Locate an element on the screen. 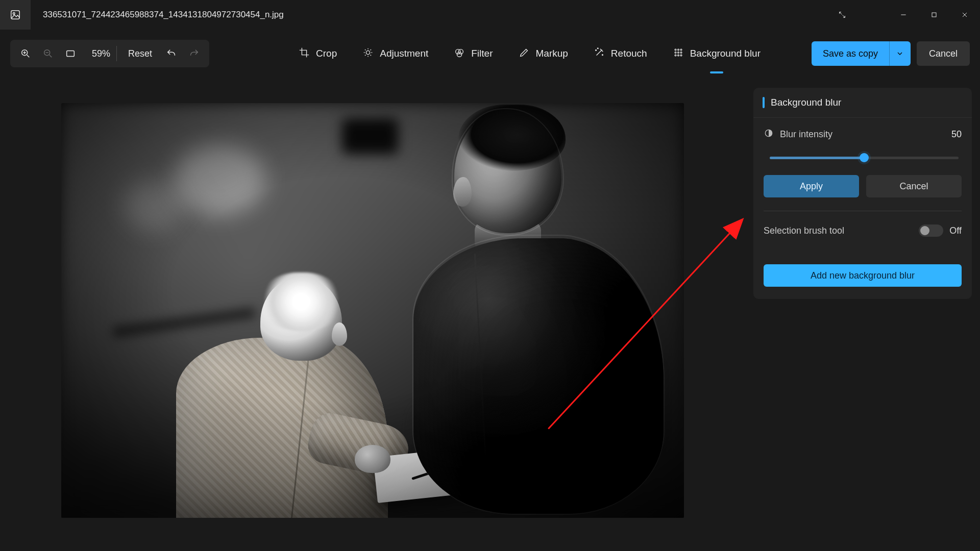 This screenshot has height=551, width=980. blur-intensity-row: Blur intensity 50 is located at coordinates (863, 134).